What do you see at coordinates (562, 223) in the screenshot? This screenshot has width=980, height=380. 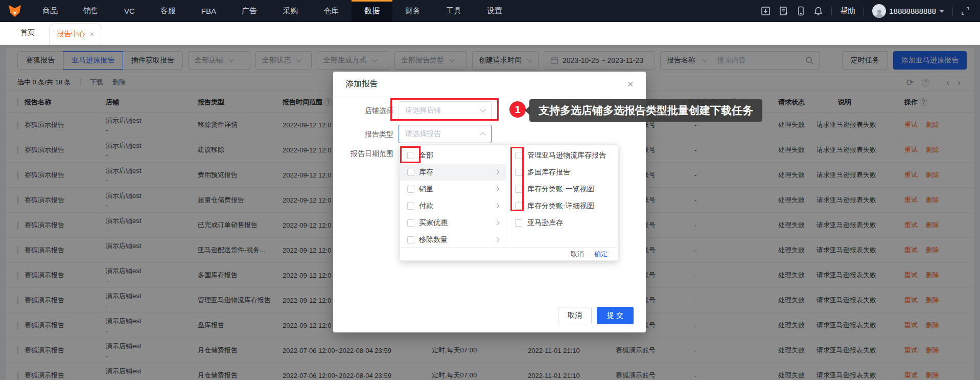 I see `report-item-亚马逊库存: 亚马逊库存` at bounding box center [562, 223].